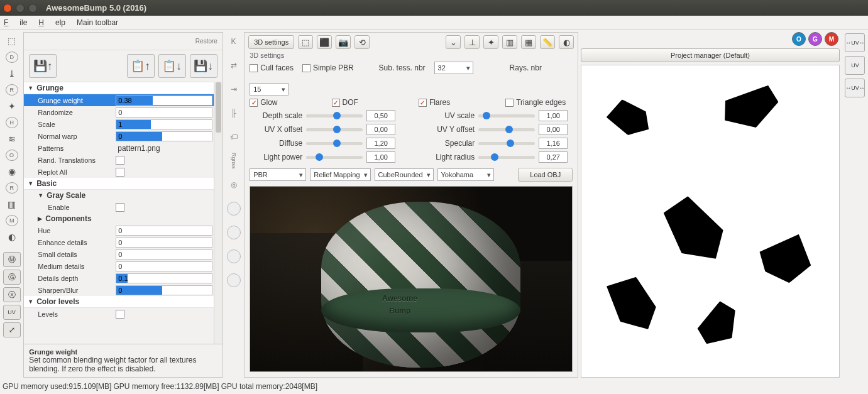 Image resolution: width=868 pixels, height=394 pixels. What do you see at coordinates (381, 143) in the screenshot?
I see `diffuse-input: 1,20` at bounding box center [381, 143].